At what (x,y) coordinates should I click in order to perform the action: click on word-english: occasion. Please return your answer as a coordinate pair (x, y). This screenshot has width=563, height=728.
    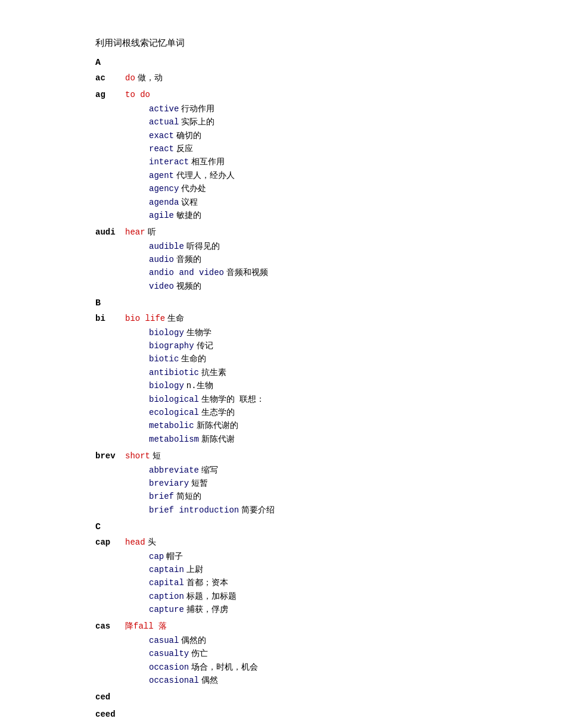
    Looking at the image, I should click on (169, 667).